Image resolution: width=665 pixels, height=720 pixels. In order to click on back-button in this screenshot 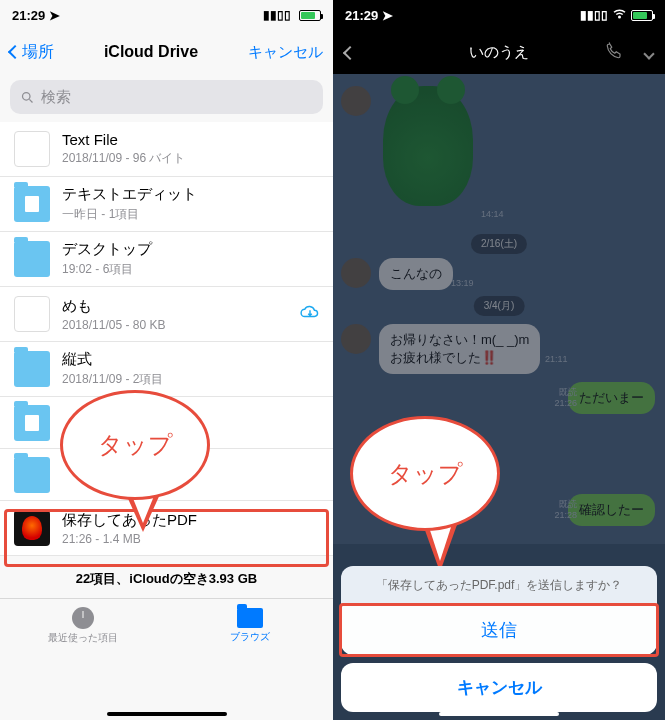, I will do `click(350, 52)`.